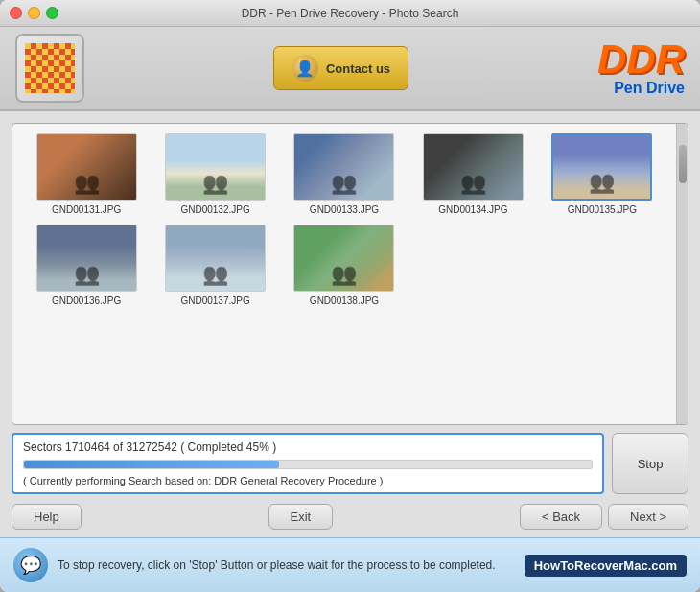 The image size is (700, 592). What do you see at coordinates (35, 13) in the screenshot?
I see `window-controls` at bounding box center [35, 13].